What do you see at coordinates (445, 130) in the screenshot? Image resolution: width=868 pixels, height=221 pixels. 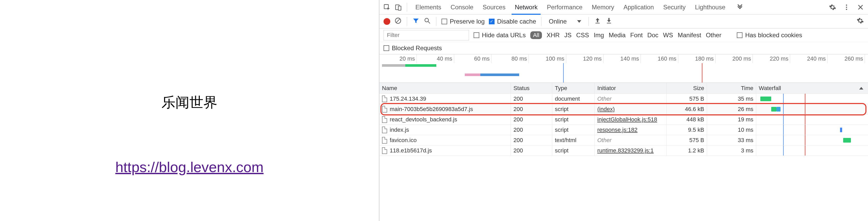 I see `cell-name: index.js` at bounding box center [445, 130].